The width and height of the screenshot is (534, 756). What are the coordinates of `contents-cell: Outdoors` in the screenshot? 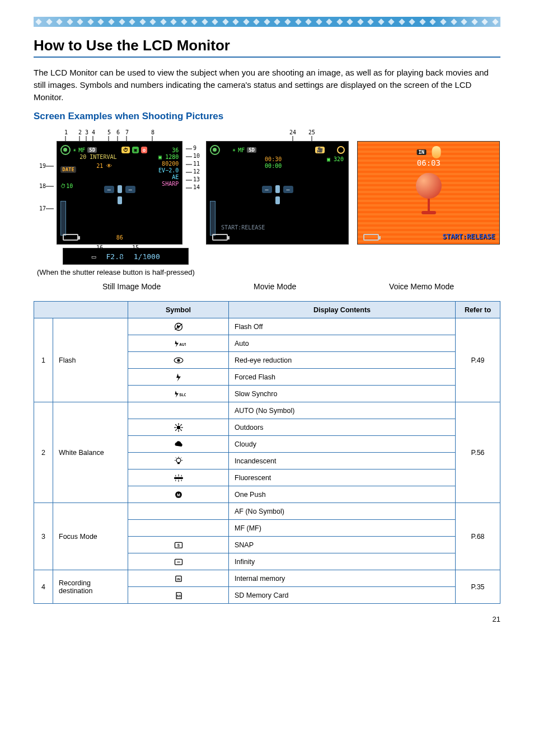 It's located at (343, 428).